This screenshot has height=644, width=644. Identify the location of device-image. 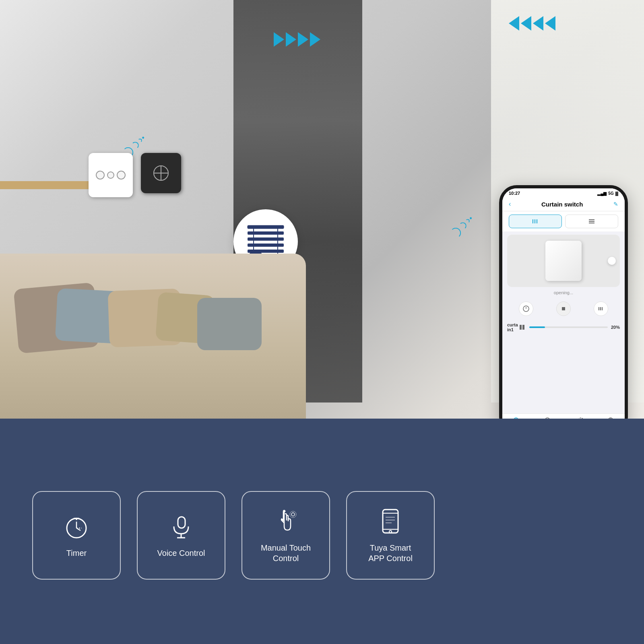
(564, 261).